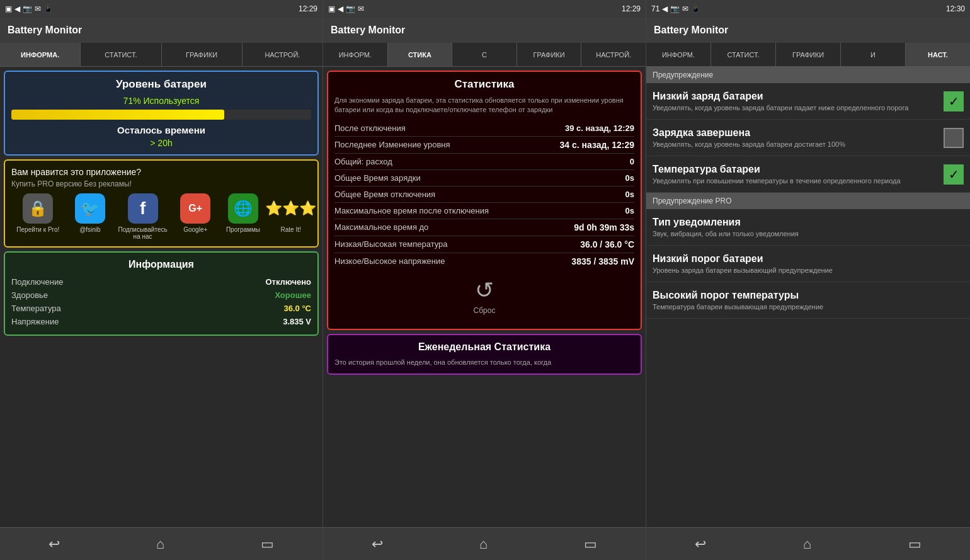 The image size is (970, 560). Describe the element at coordinates (28, 9) in the screenshot. I see `status-icon-camera: 📷` at that location.